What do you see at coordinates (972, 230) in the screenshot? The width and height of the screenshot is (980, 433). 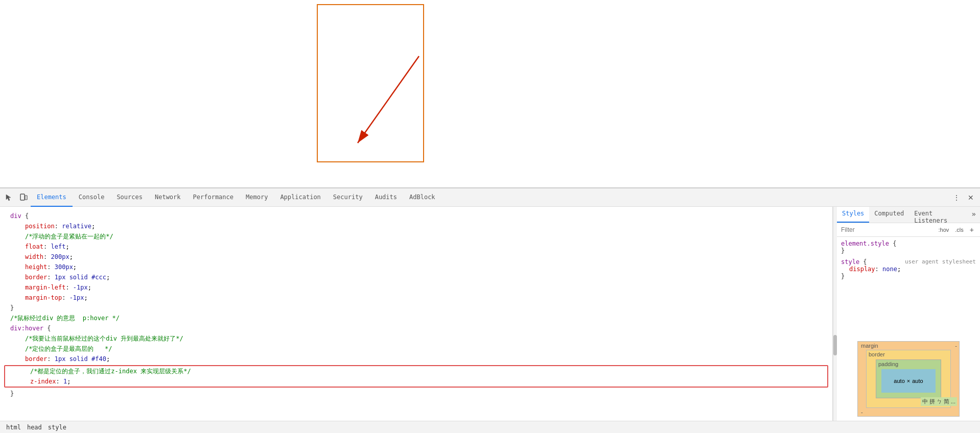 I see `filter-plus-button: +` at bounding box center [972, 230].